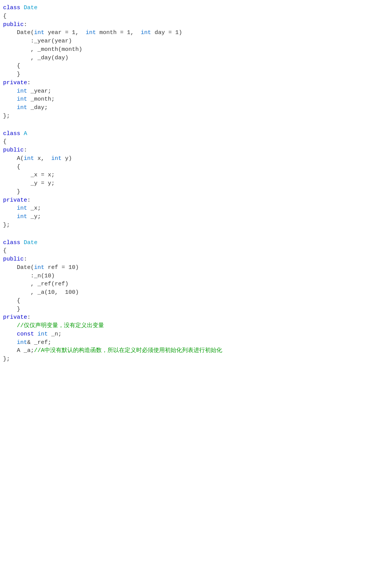  Describe the element at coordinates (190, 217) in the screenshot. I see `code-line: int _y;` at that location.